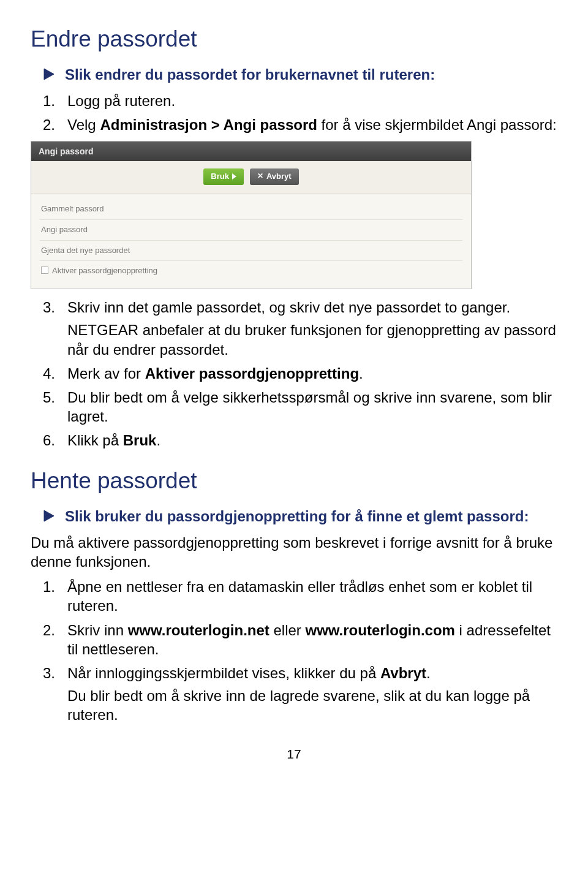  What do you see at coordinates (312, 339) in the screenshot?
I see `sub-paragraph: NETGEAR anbefaler at du bruker funksjone…` at bounding box center [312, 339].